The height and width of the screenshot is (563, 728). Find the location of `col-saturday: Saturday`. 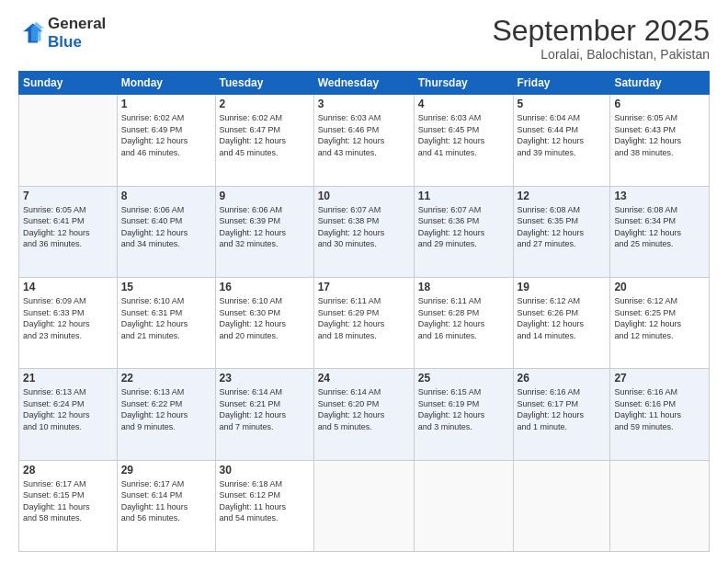

col-saturday: Saturday is located at coordinates (660, 83).